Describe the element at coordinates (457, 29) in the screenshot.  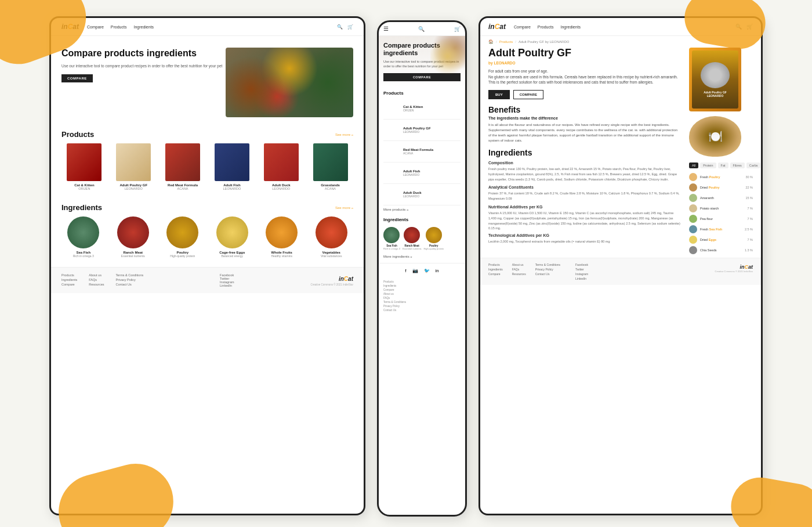
I see `mobile-cart-icon: 🛒` at that location.